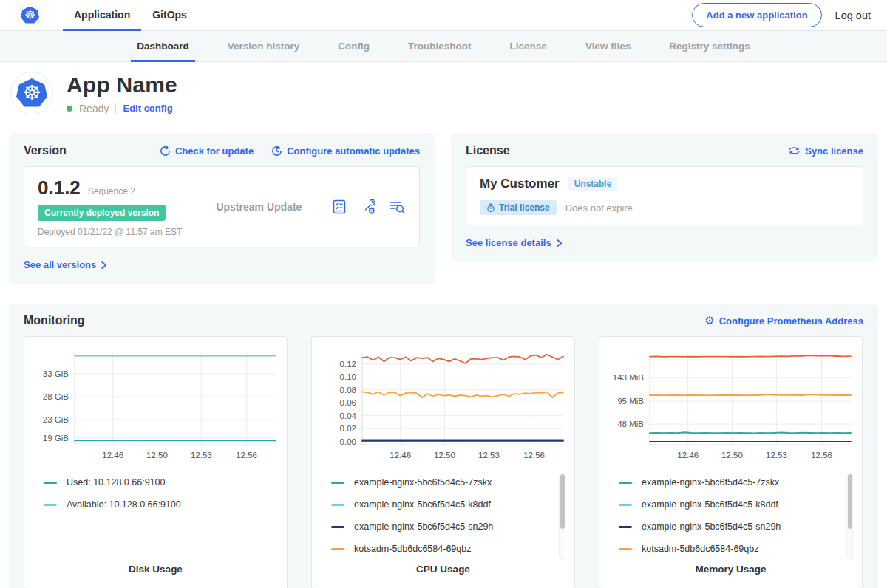 The image size is (887, 588). Describe the element at coordinates (599, 208) in the screenshot. I see `license-expiry: Does not expire` at that location.